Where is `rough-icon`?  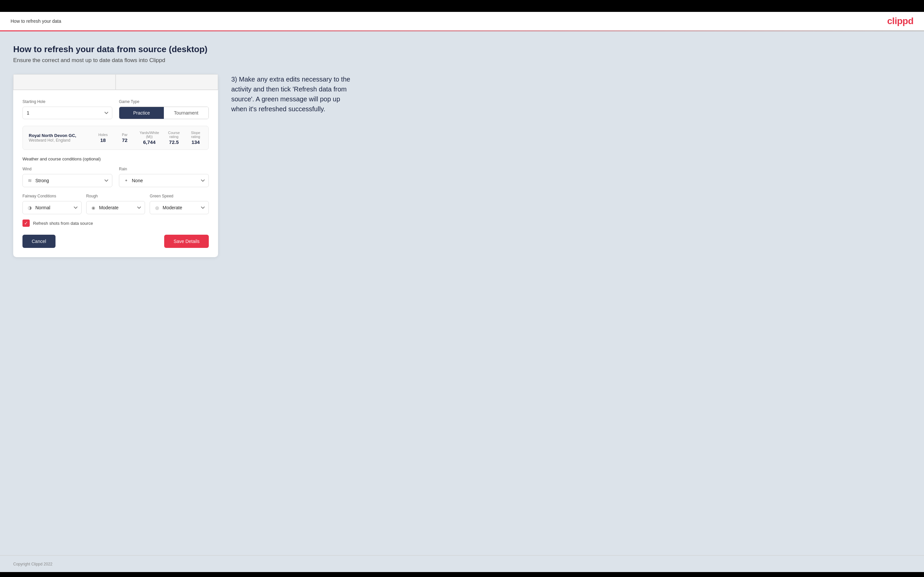 rough-icon is located at coordinates (94, 208).